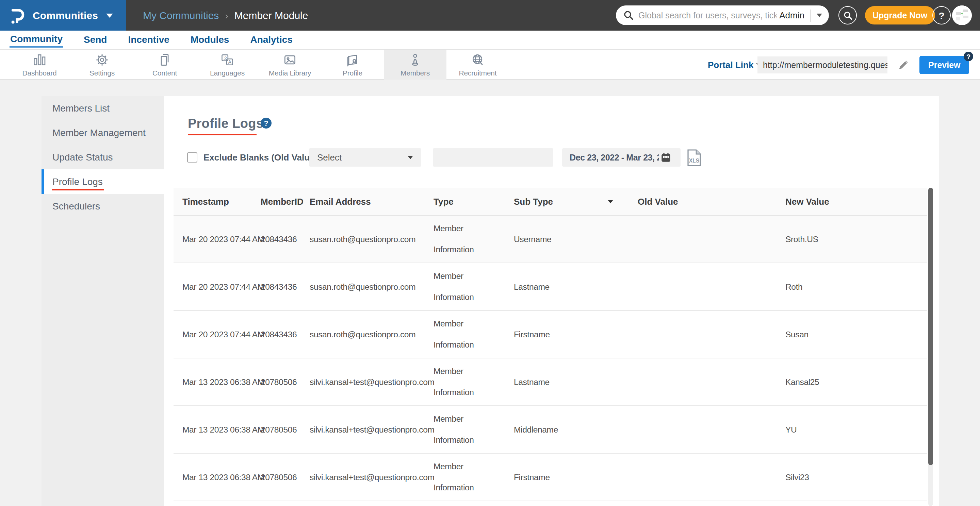 This screenshot has width=980, height=506. Describe the element at coordinates (822, 65) in the screenshot. I see `portal-url-field: http://membermoduletesting.questio` at that location.